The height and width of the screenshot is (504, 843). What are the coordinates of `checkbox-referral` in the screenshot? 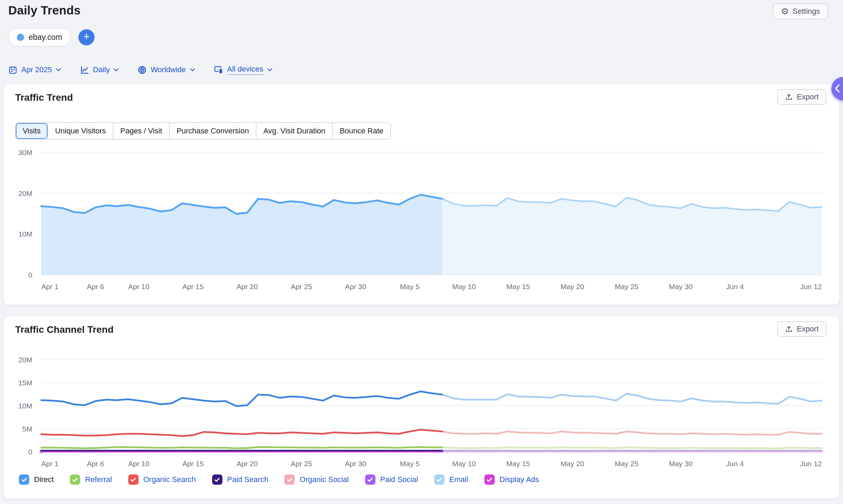 It's located at (75, 480).